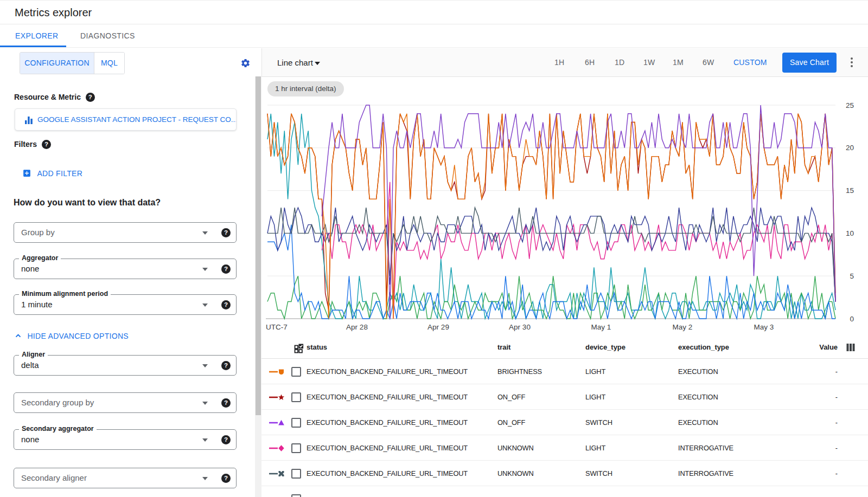 This screenshot has width=868, height=497. What do you see at coordinates (438, 327) in the screenshot?
I see `svg-text: Apr 29` at bounding box center [438, 327].